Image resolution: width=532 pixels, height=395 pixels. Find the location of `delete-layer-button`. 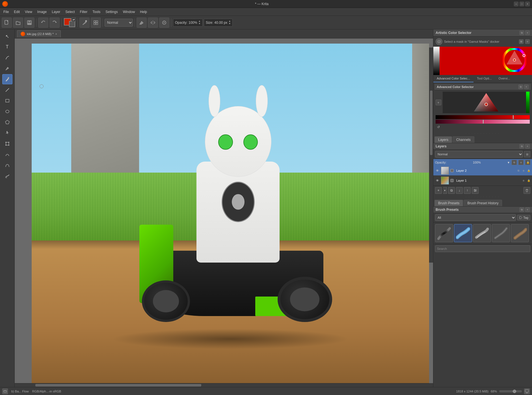

delete-layer-button is located at coordinates (527, 190).